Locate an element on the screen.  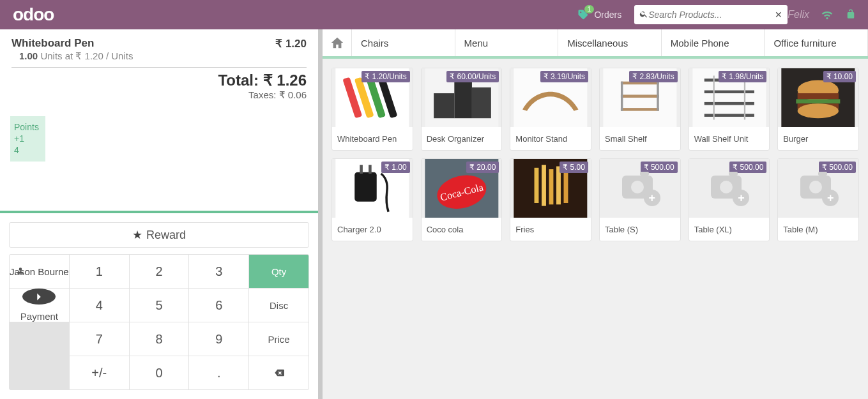
numpad-0: 0 is located at coordinates (160, 373).